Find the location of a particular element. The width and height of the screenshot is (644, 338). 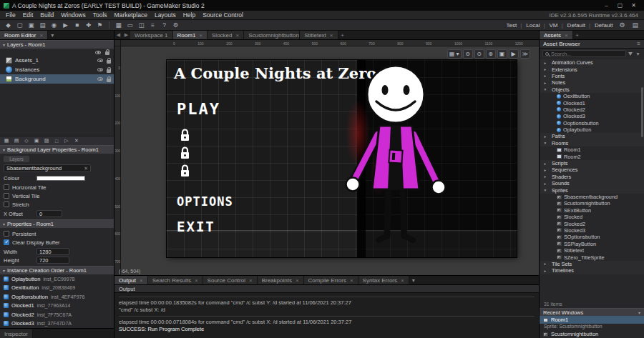

workspace-tab: Workspace 1 is located at coordinates (152, 35).